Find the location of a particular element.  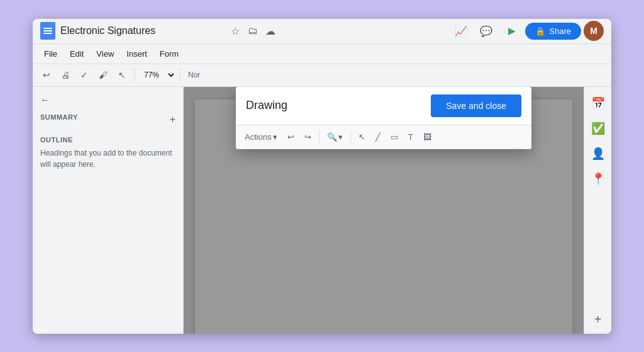

sidebar-back-button: ← is located at coordinates (108, 100).